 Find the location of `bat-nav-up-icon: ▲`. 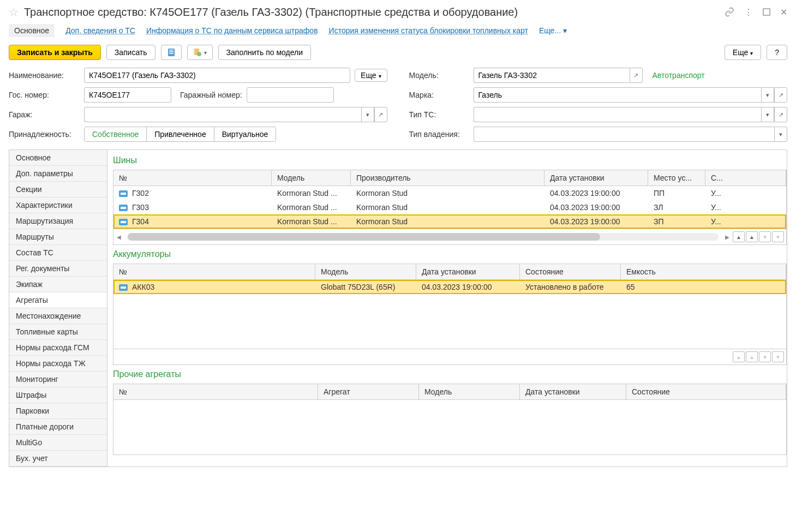

bat-nav-up-icon: ▲ is located at coordinates (752, 357).